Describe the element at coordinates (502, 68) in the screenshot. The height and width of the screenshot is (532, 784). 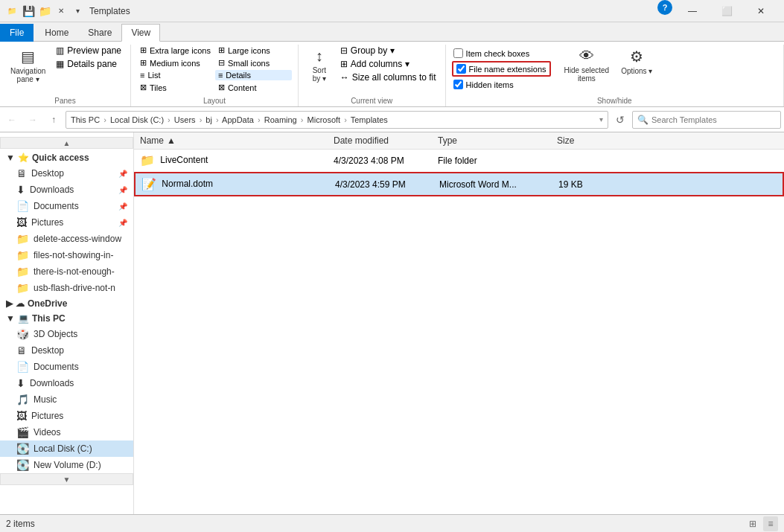
I see `file-name-extensions-option: File name extensions` at that location.